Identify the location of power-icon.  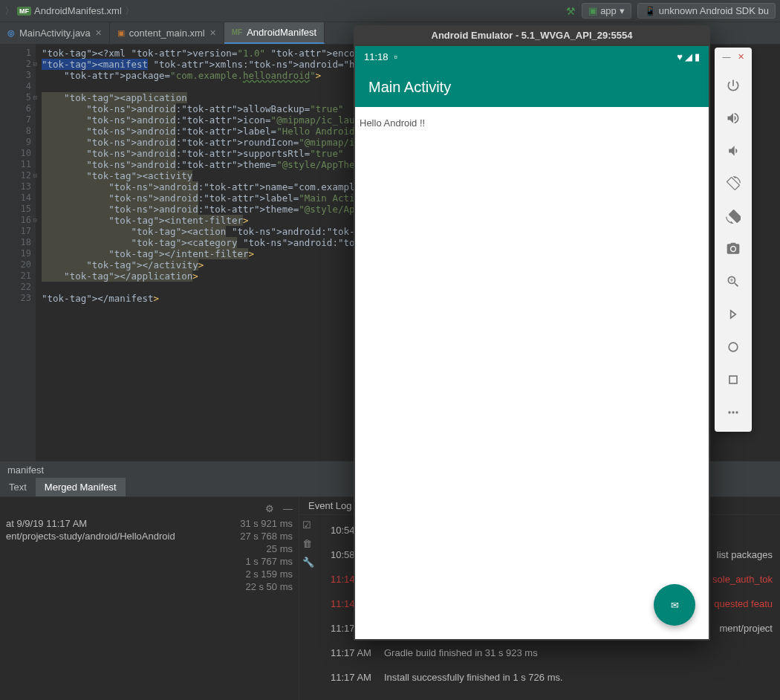
(733, 85).